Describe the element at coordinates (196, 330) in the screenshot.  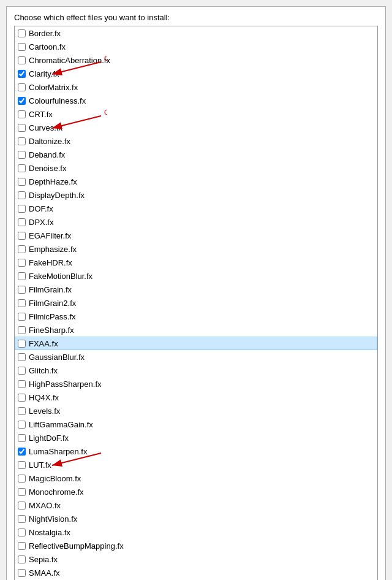
I see `list-item-finesharp: FineSharp.fx` at that location.